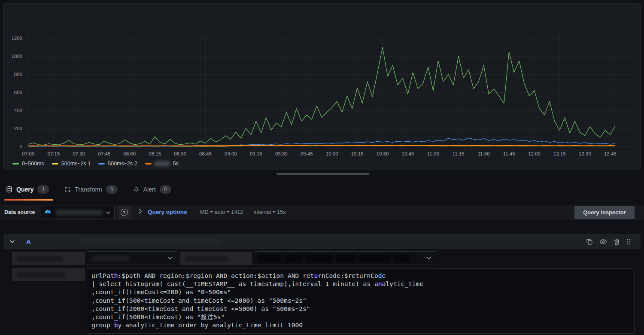  I want to click on cloud-datasource-icon, so click(49, 213).